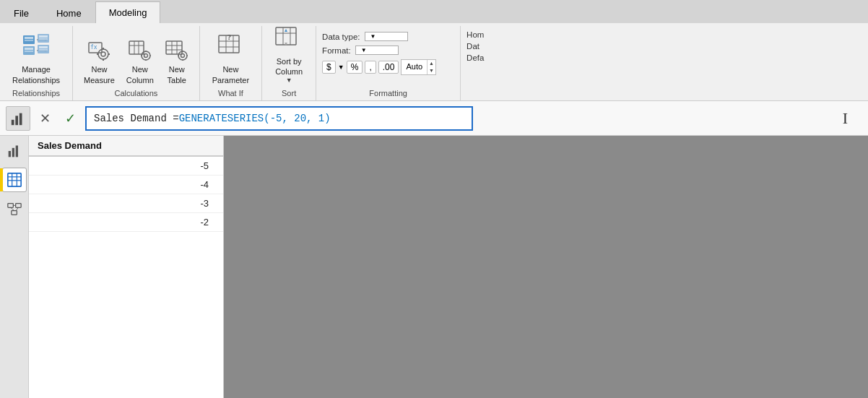 The height and width of the screenshot is (398, 868). I want to click on model-view-button, so click(14, 209).